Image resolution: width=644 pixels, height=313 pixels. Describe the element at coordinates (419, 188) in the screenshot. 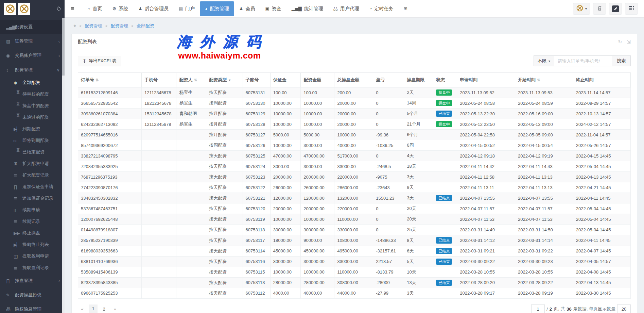

I see `table-cell: 9天` at that location.